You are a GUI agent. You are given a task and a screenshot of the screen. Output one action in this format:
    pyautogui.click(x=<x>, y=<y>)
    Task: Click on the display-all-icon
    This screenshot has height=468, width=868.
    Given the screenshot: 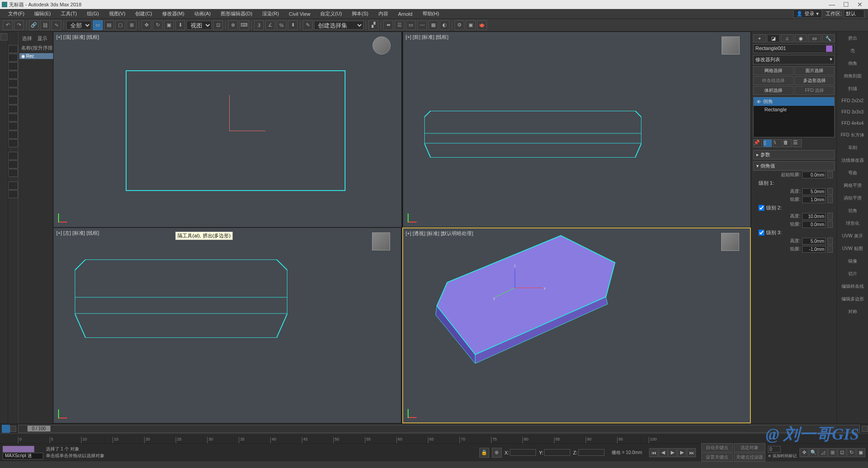 What is the action you would take?
    pyautogui.click(x=13, y=156)
    